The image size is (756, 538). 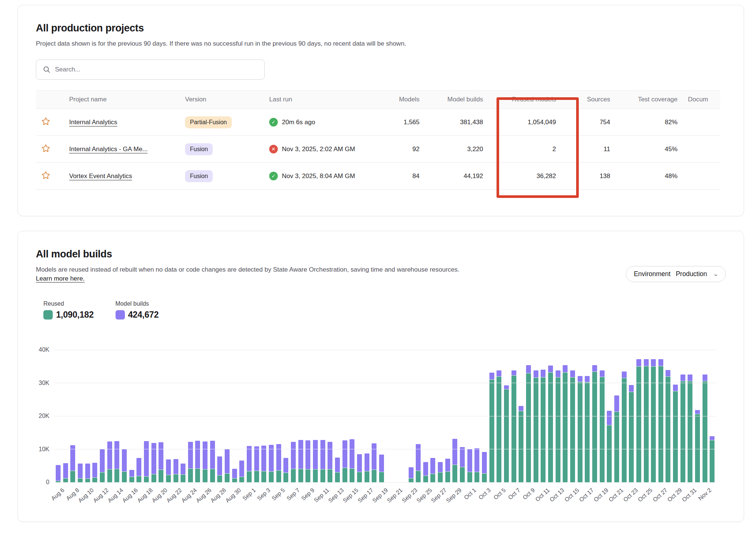 I want to click on search-icon, so click(x=47, y=70).